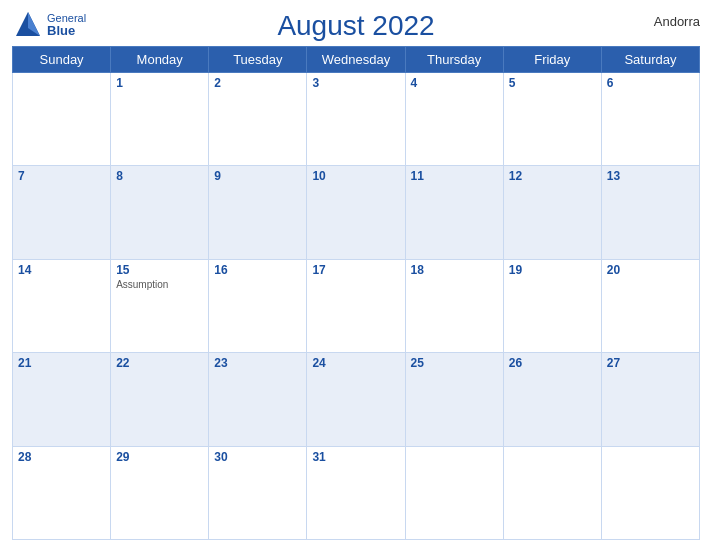 The height and width of the screenshot is (550, 712). What do you see at coordinates (66, 31) in the screenshot?
I see `logo-blue: Blue` at bounding box center [66, 31].